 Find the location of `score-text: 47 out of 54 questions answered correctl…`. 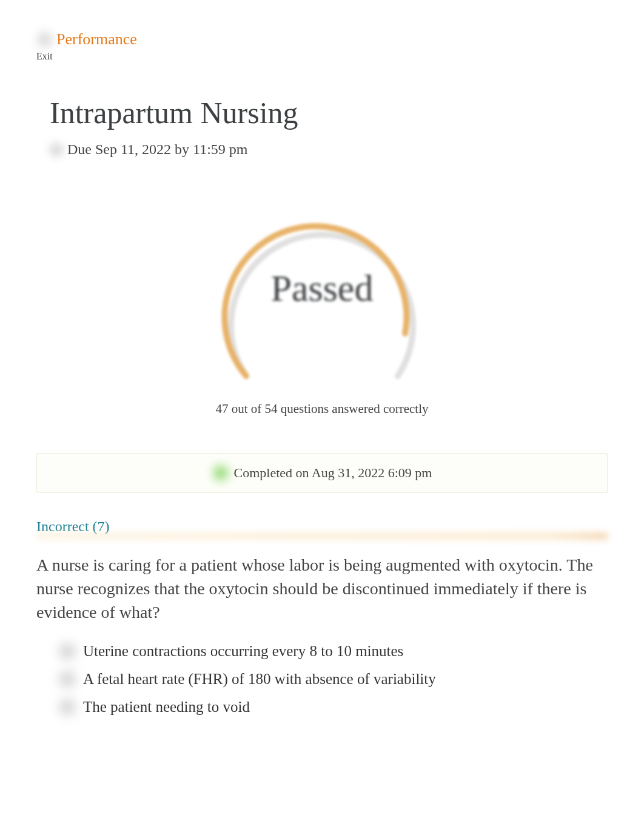

score-text: 47 out of 54 questions answered correctl… is located at coordinates (322, 409).